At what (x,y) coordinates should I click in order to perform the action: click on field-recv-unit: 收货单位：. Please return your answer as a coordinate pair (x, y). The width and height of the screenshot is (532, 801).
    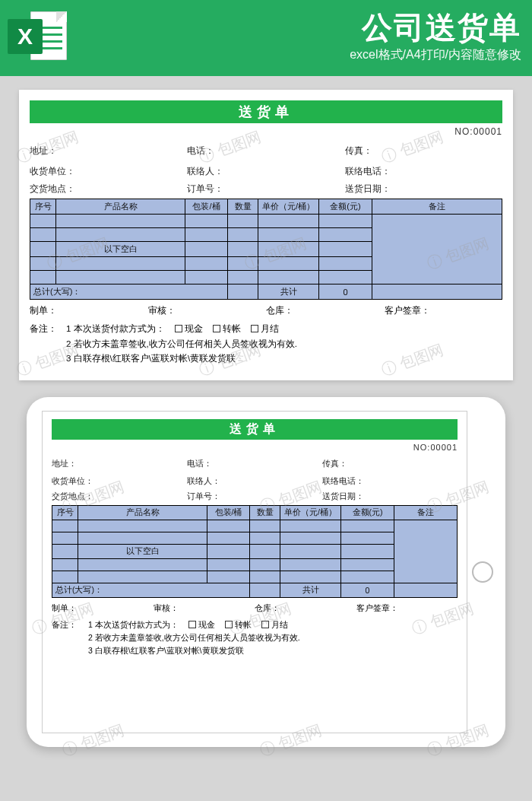
    Looking at the image, I should click on (108, 172).